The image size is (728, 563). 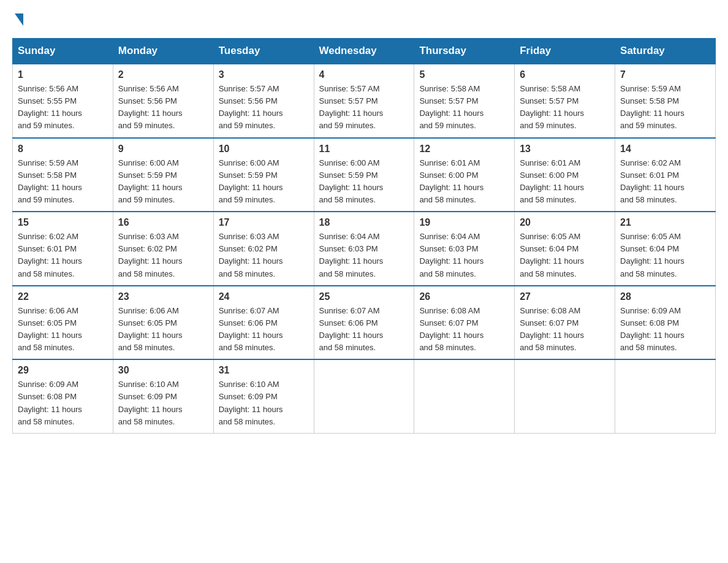 I want to click on day-number: 3, so click(x=264, y=75).